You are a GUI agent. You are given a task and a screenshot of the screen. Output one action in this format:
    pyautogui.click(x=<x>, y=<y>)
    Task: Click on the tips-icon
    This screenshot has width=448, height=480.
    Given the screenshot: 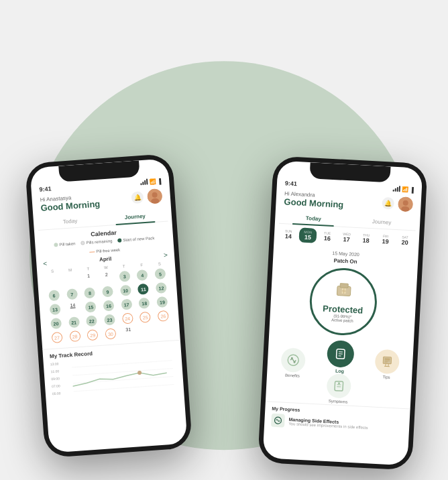 What is the action you would take?
    pyautogui.click(x=387, y=362)
    